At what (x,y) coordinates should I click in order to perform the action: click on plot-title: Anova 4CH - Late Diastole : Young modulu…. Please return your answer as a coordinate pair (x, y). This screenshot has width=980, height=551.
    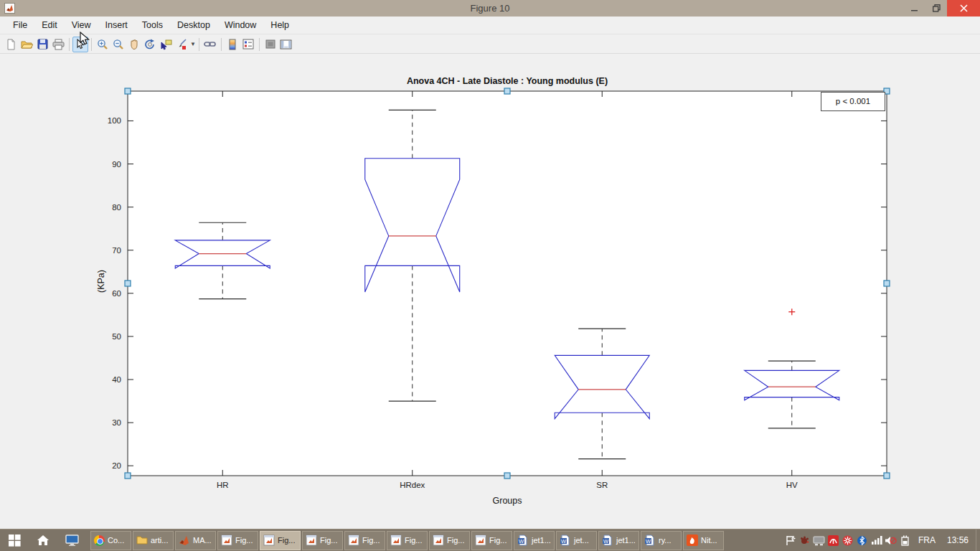
    Looking at the image, I should click on (507, 81).